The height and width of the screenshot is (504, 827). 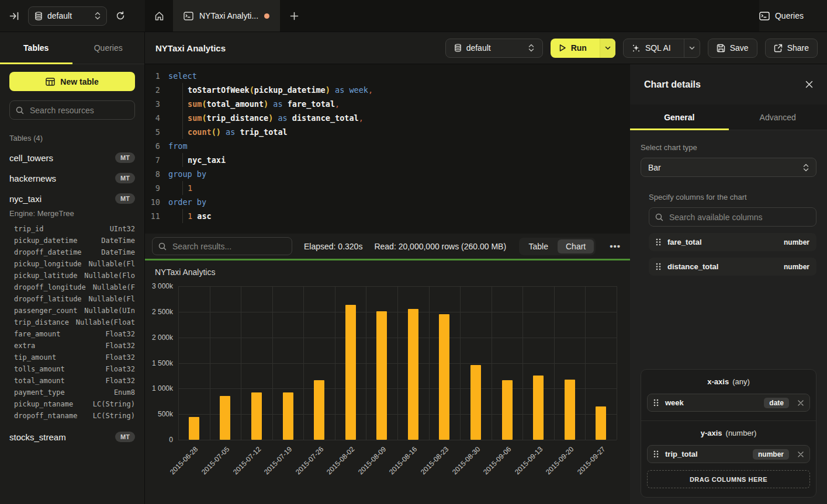 What do you see at coordinates (72, 110) in the screenshot?
I see `resource-search` at bounding box center [72, 110].